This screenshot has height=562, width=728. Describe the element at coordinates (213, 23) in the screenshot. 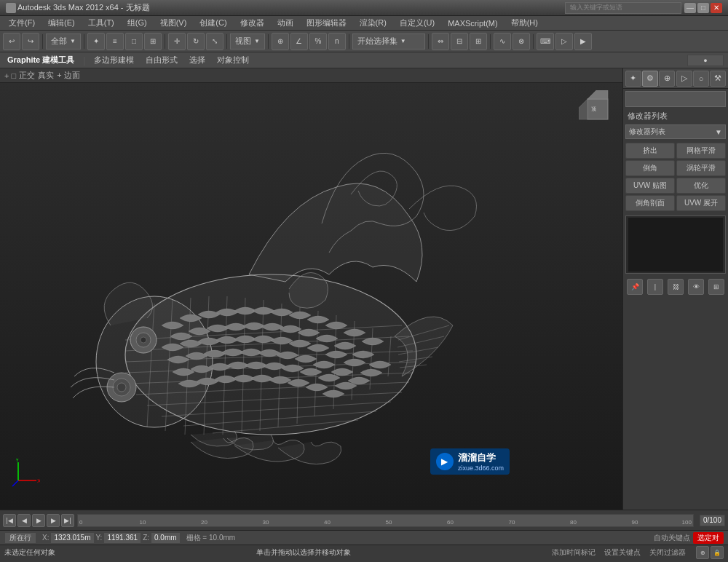

I see `menu-create: 创建(C)` at that location.